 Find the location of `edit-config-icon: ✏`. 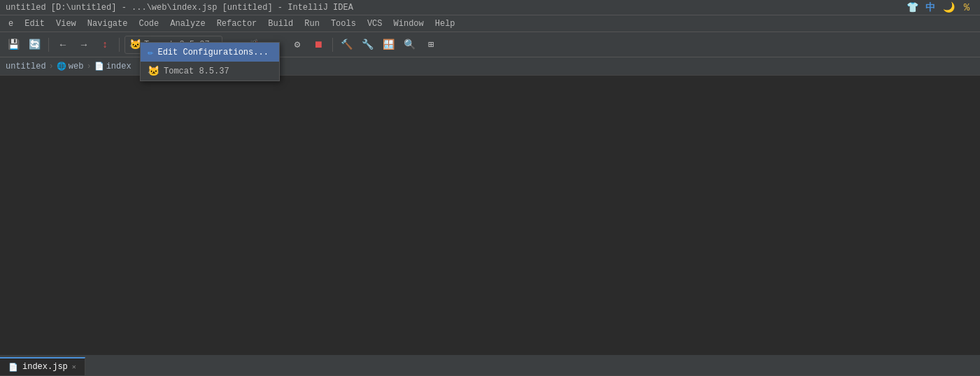

edit-config-icon: ✏ is located at coordinates (150, 52).